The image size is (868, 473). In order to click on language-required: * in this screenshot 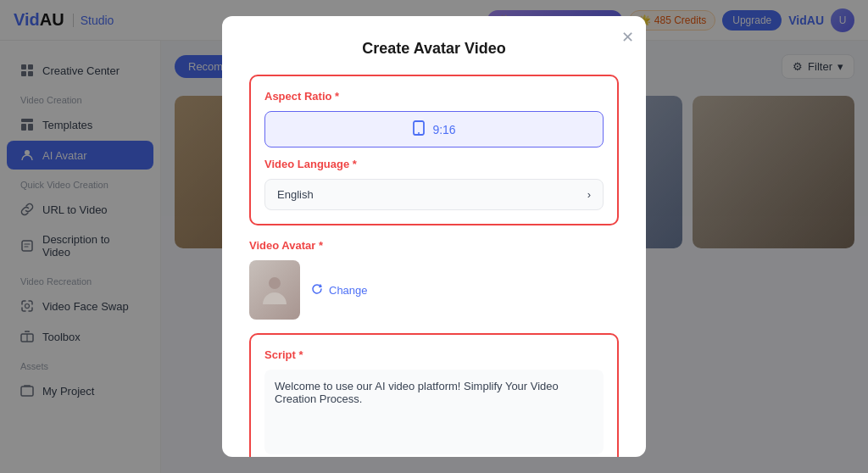, I will do `click(353, 164)`.